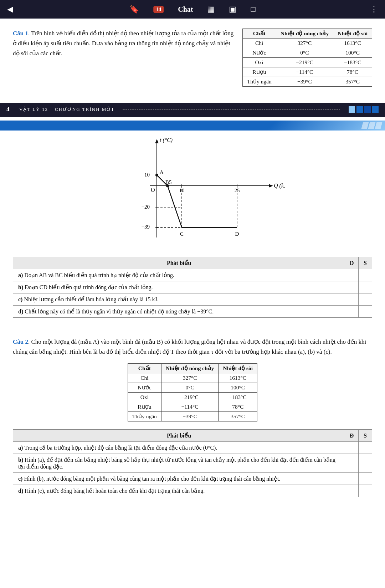 This screenshot has width=385, height=588. I want to click on x-axis-label: Q (kJ), so click(279, 186).